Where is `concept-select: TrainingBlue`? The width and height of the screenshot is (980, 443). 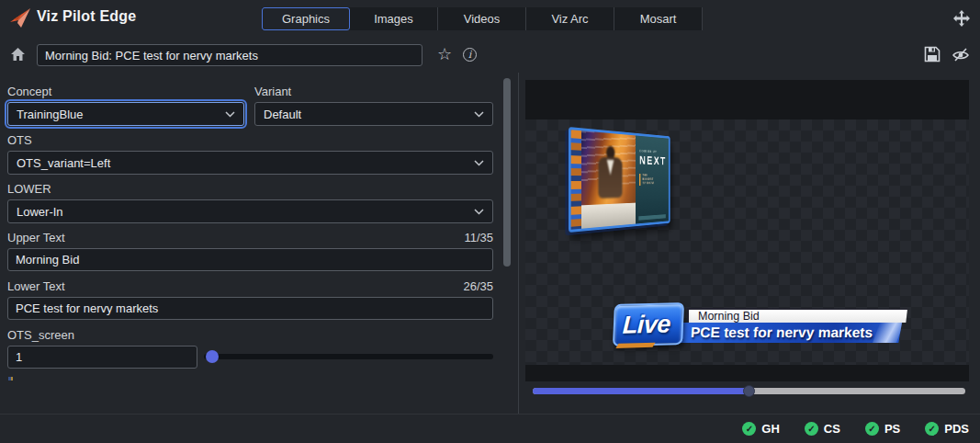 concept-select: TrainingBlue is located at coordinates (126, 114).